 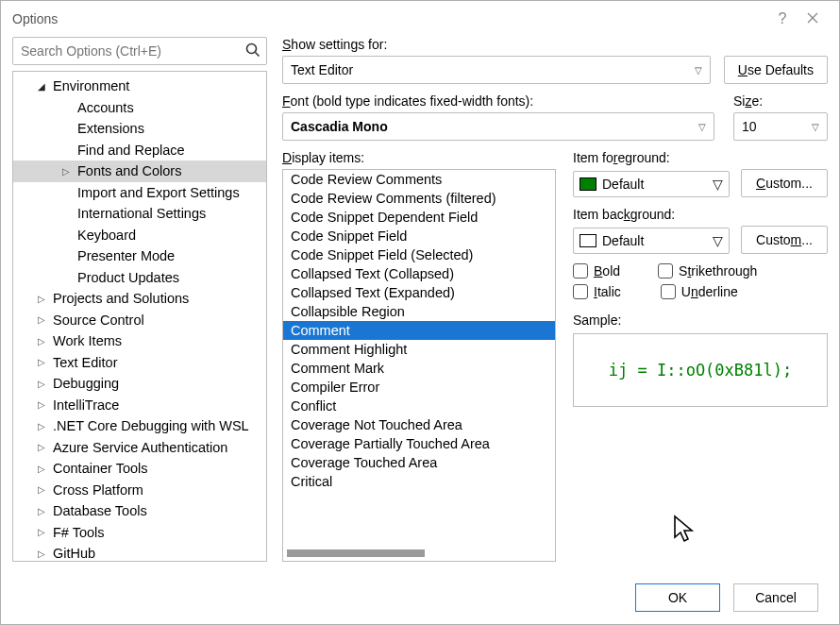 What do you see at coordinates (419, 368) in the screenshot?
I see `display-item: Comment Mark` at bounding box center [419, 368].